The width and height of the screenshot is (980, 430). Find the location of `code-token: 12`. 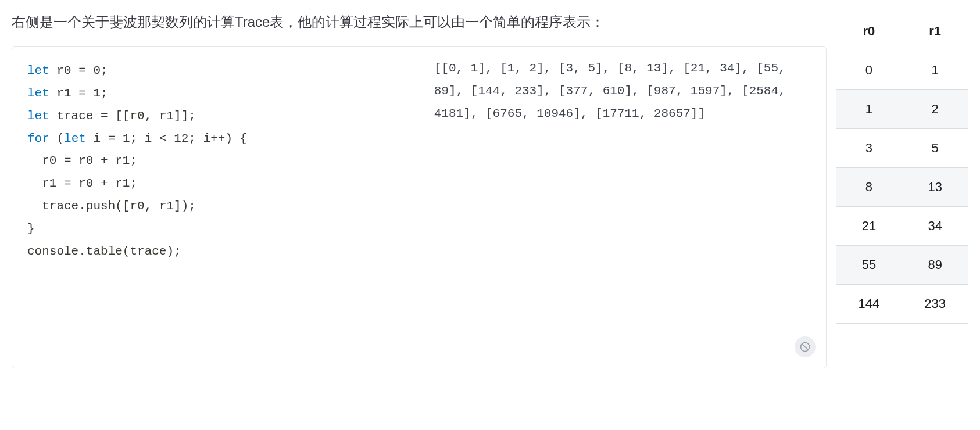

code-token: 12 is located at coordinates (181, 138).